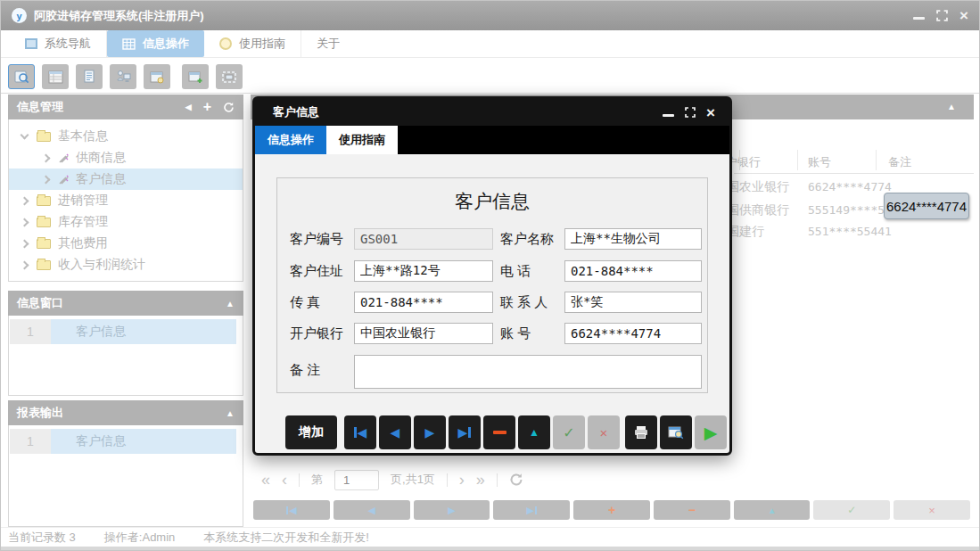 The width and height of the screenshot is (980, 551). I want to click on grid-edit-button: ▲, so click(772, 510).